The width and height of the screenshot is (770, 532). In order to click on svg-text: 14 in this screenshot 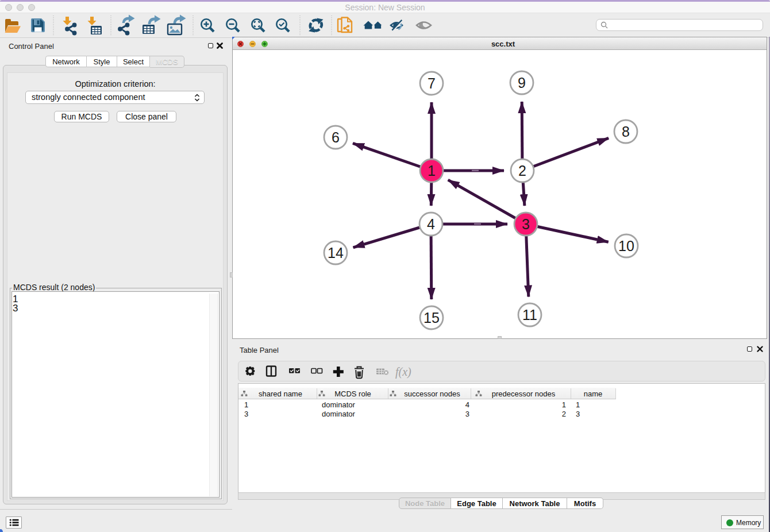, I will do `click(336, 253)`.